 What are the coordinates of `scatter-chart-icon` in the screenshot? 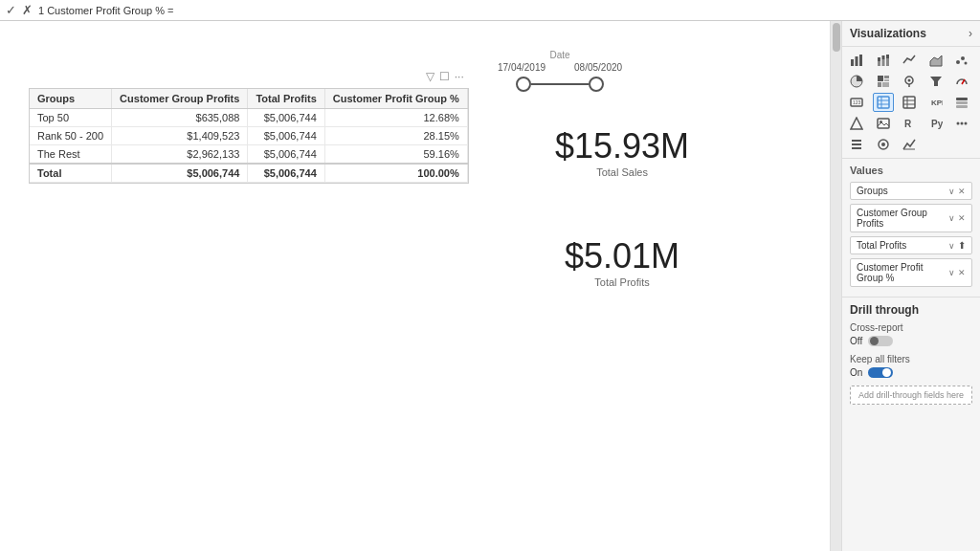 It's located at (962, 60).